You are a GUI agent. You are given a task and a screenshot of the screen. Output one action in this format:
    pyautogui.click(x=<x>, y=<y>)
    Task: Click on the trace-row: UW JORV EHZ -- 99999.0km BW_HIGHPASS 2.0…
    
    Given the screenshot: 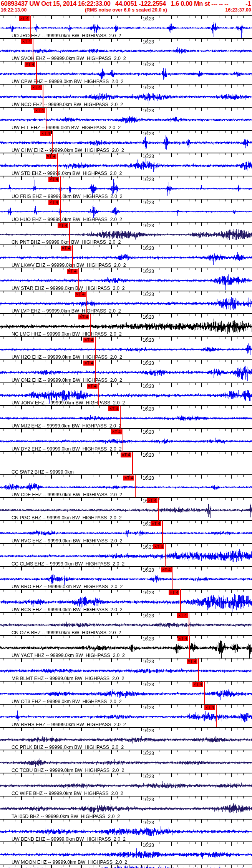 What is the action you would take?
    pyautogui.click(x=126, y=394)
    